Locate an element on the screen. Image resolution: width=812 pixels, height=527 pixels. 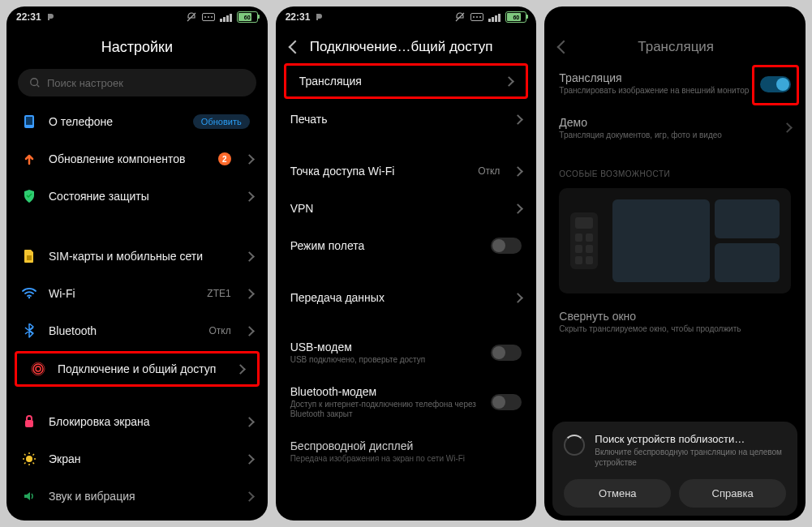
mute-icon is located at coordinates (460, 17).